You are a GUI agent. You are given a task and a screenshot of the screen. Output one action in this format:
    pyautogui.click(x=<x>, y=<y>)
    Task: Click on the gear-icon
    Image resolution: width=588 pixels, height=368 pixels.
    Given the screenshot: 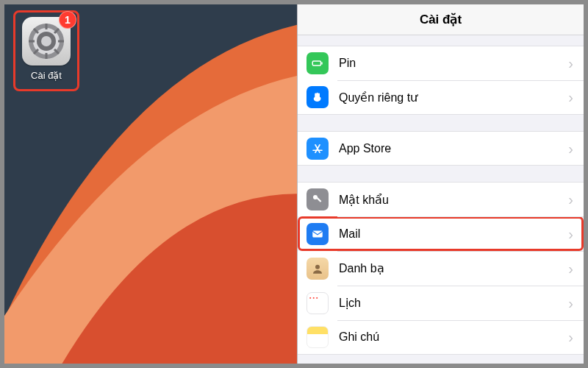 What is the action you would take?
    pyautogui.click(x=46, y=41)
    